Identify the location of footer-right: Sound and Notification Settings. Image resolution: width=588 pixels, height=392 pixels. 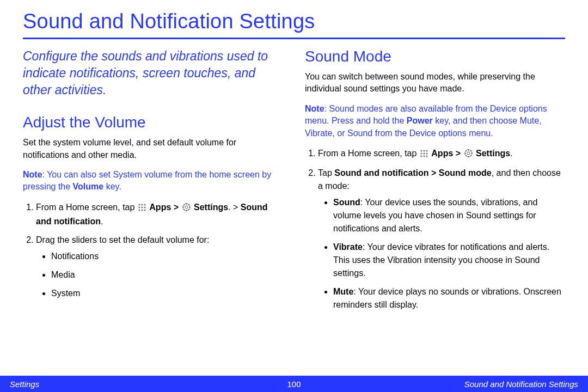
(522, 384).